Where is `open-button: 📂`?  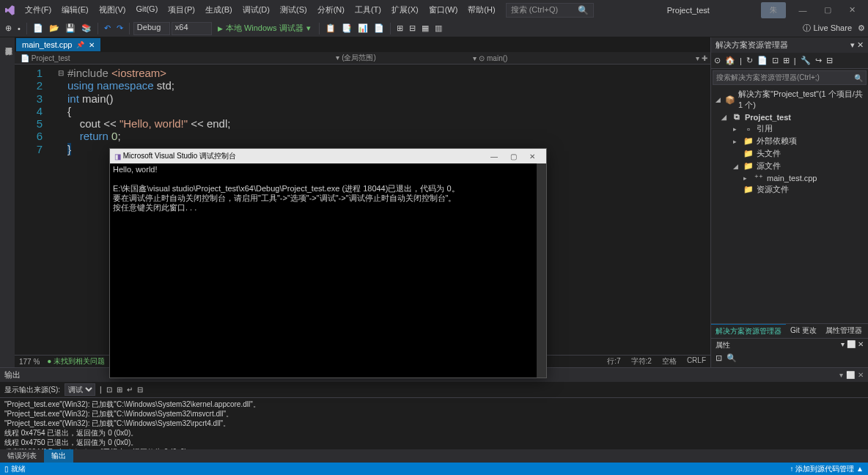
open-button: 📂 is located at coordinates (54, 28).